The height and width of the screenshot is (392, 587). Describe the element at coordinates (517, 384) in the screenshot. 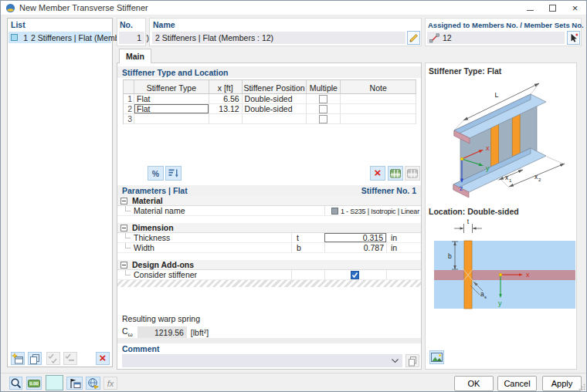

I see `cancel-button: Cancel` at that location.